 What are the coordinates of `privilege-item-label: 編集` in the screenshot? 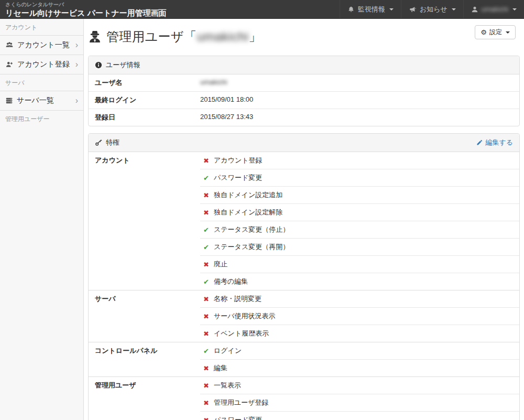 It's located at (221, 368).